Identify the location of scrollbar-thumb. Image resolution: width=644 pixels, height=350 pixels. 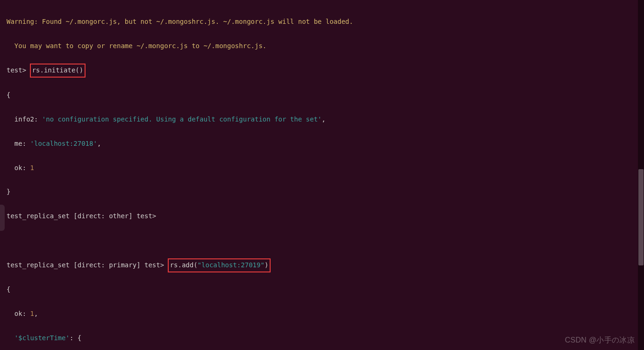
(641, 217).